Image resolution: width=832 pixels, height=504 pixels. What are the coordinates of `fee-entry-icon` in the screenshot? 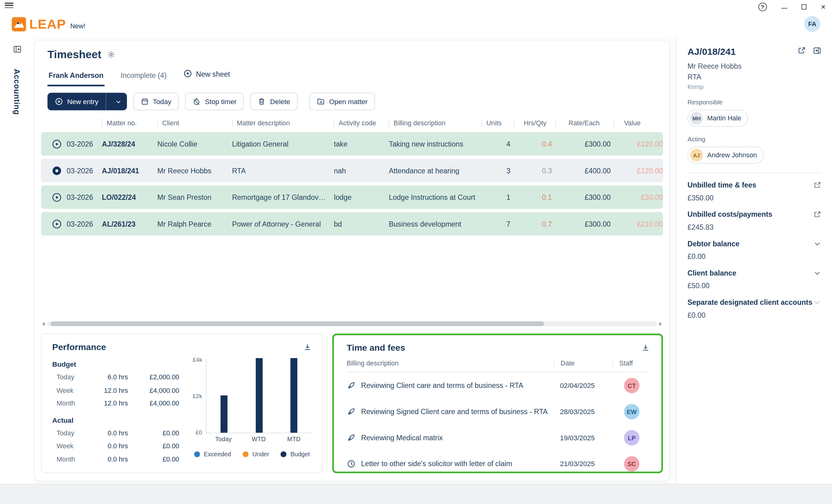 It's located at (351, 412).